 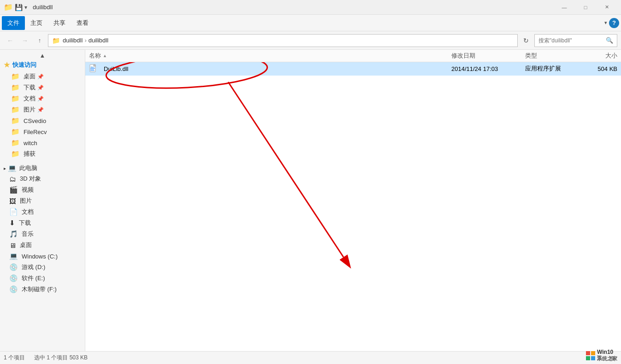 I want to click on dropdown-arrow: ▾, so click(x=606, y=23).